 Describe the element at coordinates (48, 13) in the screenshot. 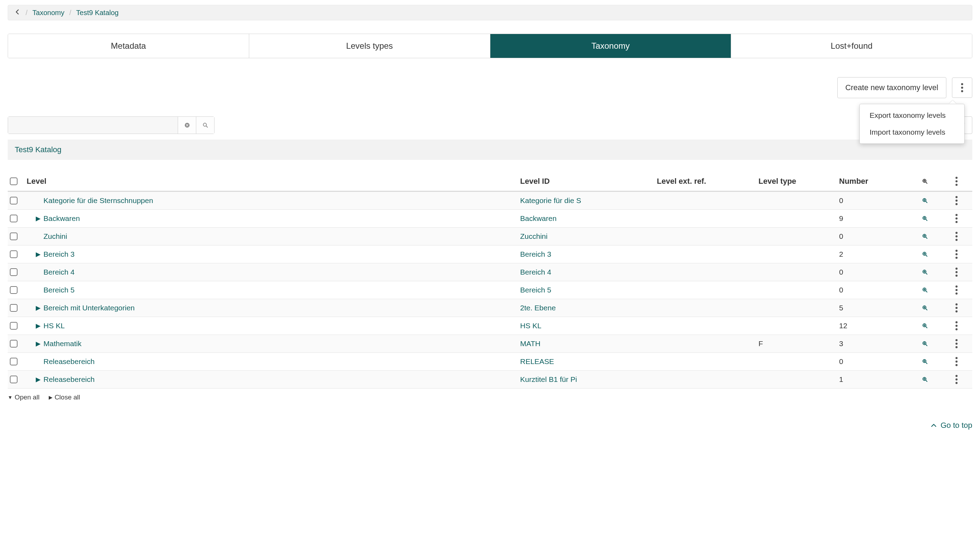

I see `breadcrumb-item-taxonomy: Taxonomy` at that location.